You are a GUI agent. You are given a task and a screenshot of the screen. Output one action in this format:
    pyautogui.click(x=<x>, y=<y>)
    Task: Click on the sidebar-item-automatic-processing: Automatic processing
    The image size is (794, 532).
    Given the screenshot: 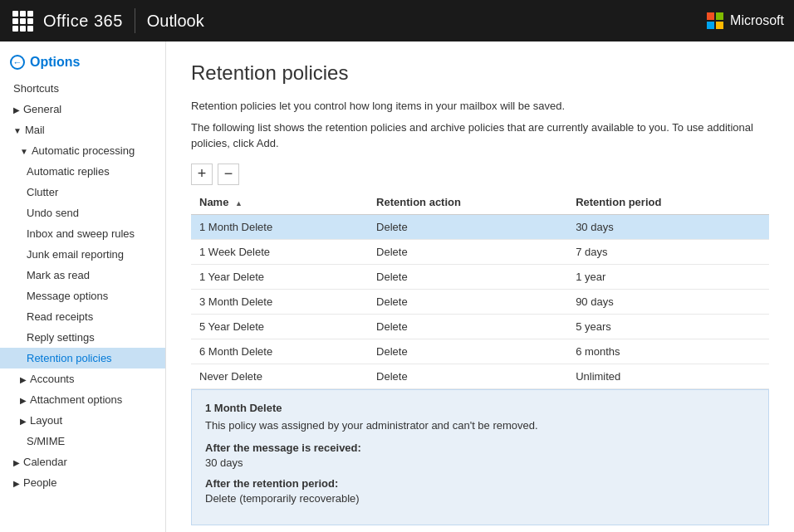 What is the action you would take?
    pyautogui.click(x=83, y=151)
    